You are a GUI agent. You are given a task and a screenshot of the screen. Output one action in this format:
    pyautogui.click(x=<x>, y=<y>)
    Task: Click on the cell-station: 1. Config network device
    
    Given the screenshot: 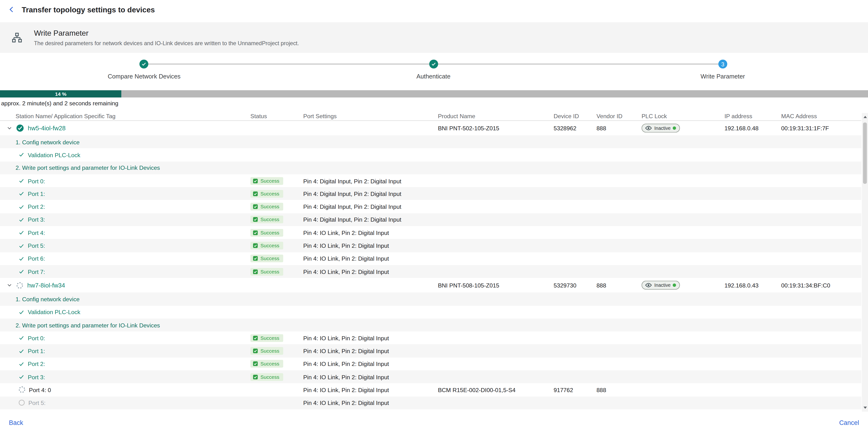 What is the action you would take?
    pyautogui.click(x=125, y=299)
    